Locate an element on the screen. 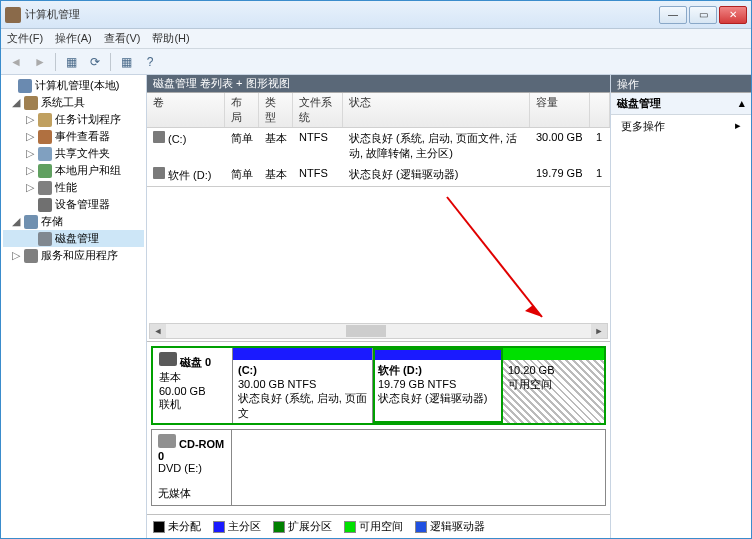  tree-storage: ◢存储 is located at coordinates (74, 222).